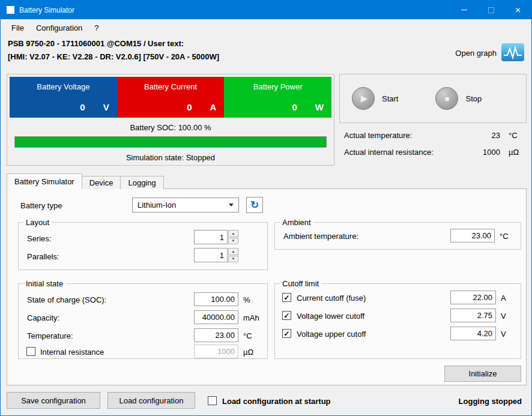 Image resolution: width=532 pixels, height=416 pixels. Describe the element at coordinates (459, 98) in the screenshot. I see `stop-button: ■ Stop` at that location.